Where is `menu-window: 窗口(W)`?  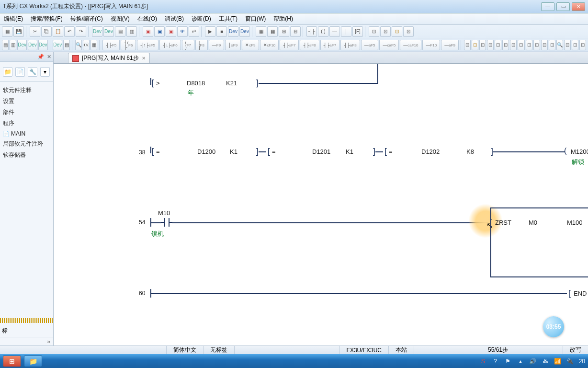 menu-window: 窗口(W) is located at coordinates (256, 19).